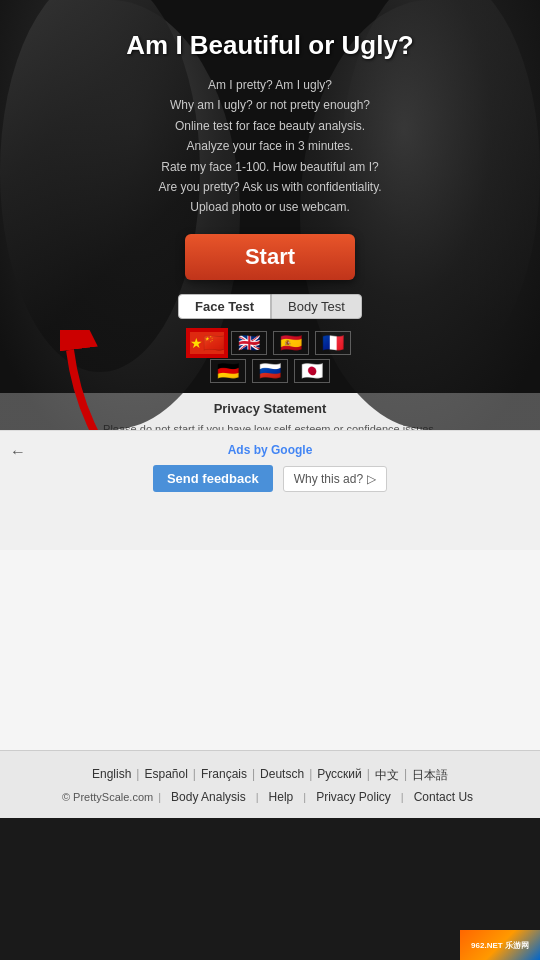 The width and height of the screenshot is (540, 960). What do you see at coordinates (224, 306) in the screenshot?
I see `tab-face-test: Face Test` at bounding box center [224, 306].